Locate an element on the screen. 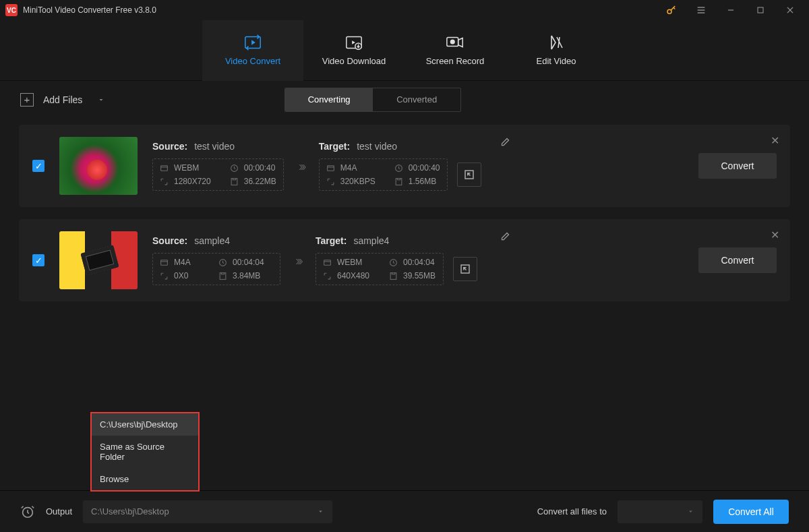  main-tabs: Video Convert Video Download Screen Reco… is located at coordinates (404, 51).